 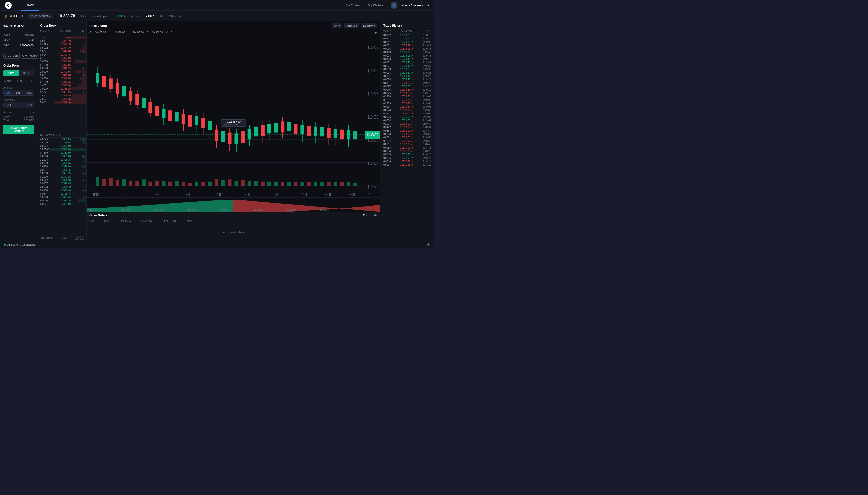 What do you see at coordinates (148, 221) in the screenshot?
I see `oo-col-price: Price (USD)` at bounding box center [148, 221].